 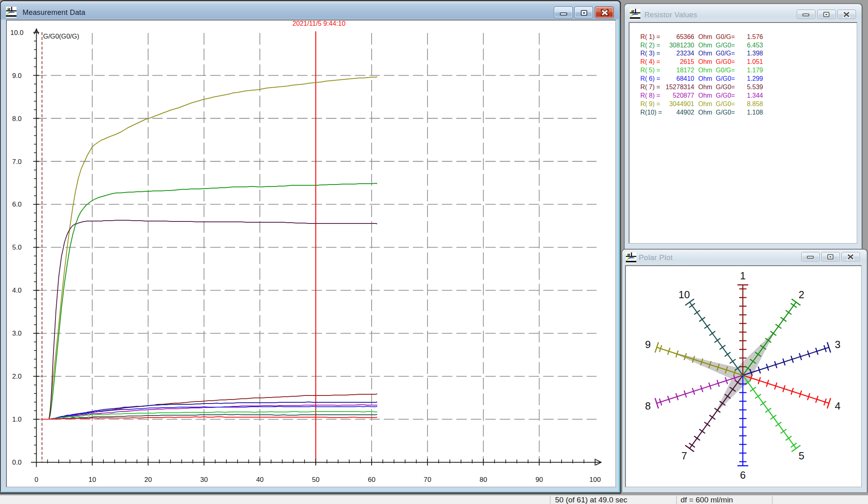 What do you see at coordinates (17, 376) in the screenshot?
I see `svg-text: 2.0` at bounding box center [17, 376].